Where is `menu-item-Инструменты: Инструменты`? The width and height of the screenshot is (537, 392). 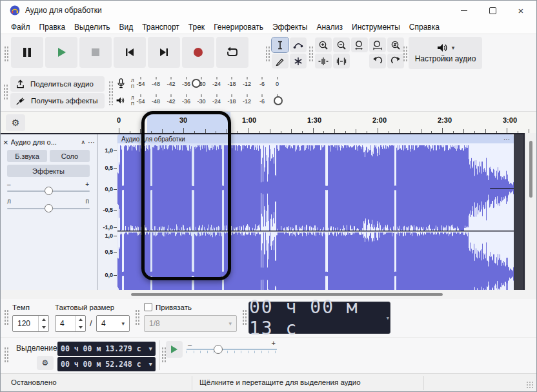 menu-item-Инструменты: Инструменты is located at coordinates (376, 27).